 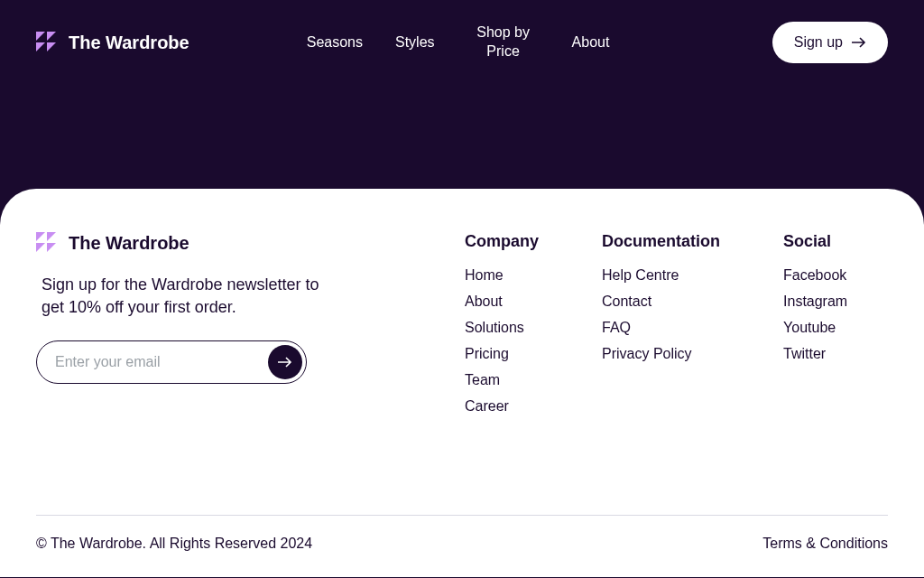 I want to click on email-input-wrapper, so click(x=171, y=362).